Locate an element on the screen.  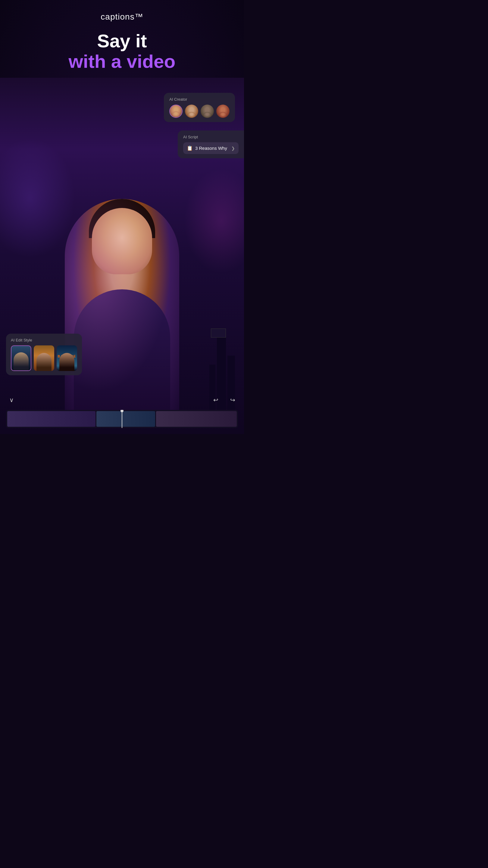
undo-button: ↩ is located at coordinates (216, 400).